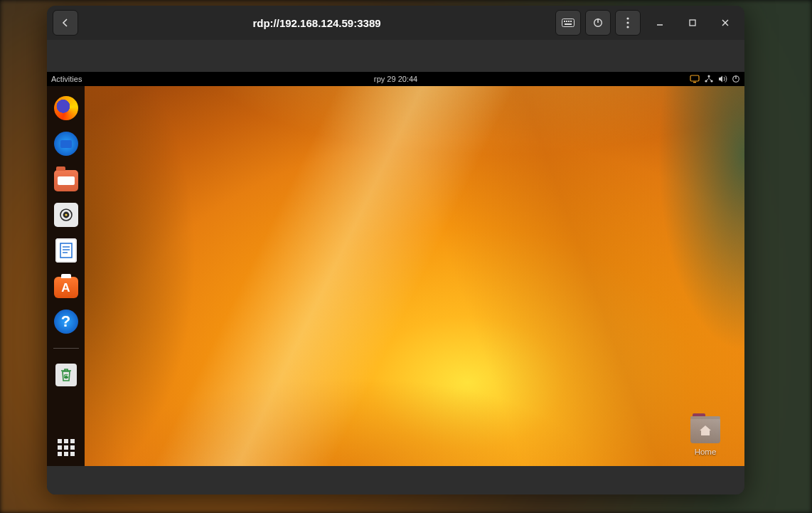 Image resolution: width=812 pixels, height=513 pixels. I want to click on help-icon: ?, so click(66, 322).